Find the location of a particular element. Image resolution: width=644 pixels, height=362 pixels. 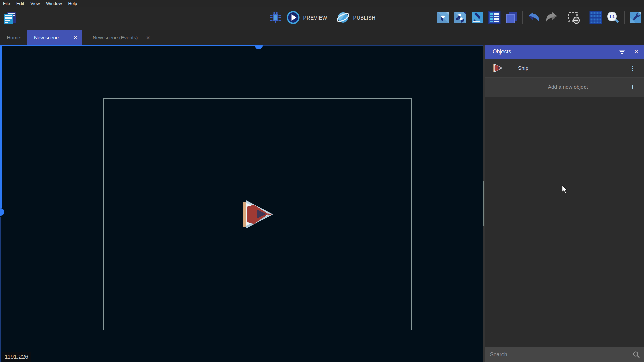

horizontal-scroll-handle is located at coordinates (259, 47).